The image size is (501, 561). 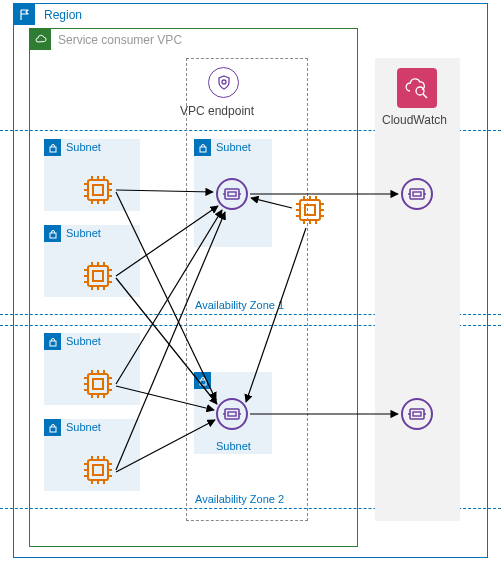 What do you see at coordinates (24, 14) in the screenshot?
I see `flag-icon` at bounding box center [24, 14].